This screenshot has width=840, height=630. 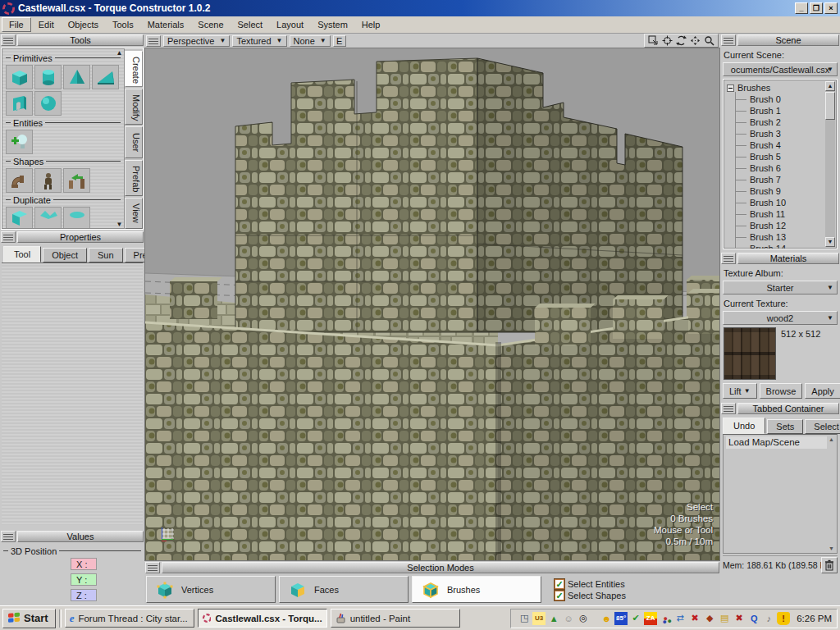 What do you see at coordinates (477, 589) in the screenshot?
I see `brushes-mode-button: Brushes` at bounding box center [477, 589].